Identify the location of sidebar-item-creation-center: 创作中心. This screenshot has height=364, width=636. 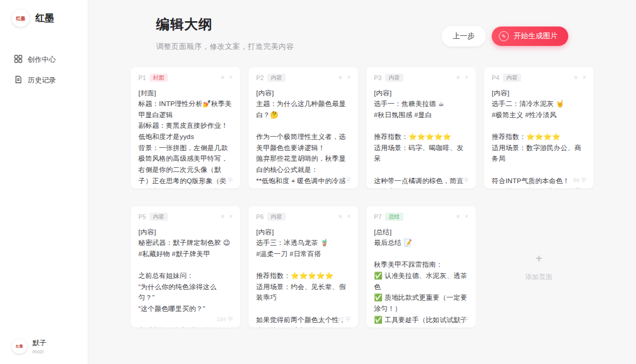
(44, 60).